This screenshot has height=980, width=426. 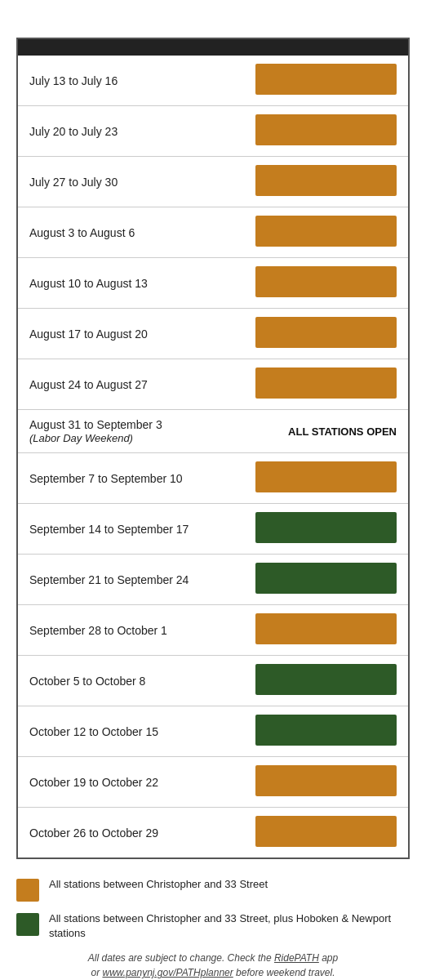 What do you see at coordinates (131, 732) in the screenshot?
I see `weekend-cell: October 12 to October 15` at bounding box center [131, 732].